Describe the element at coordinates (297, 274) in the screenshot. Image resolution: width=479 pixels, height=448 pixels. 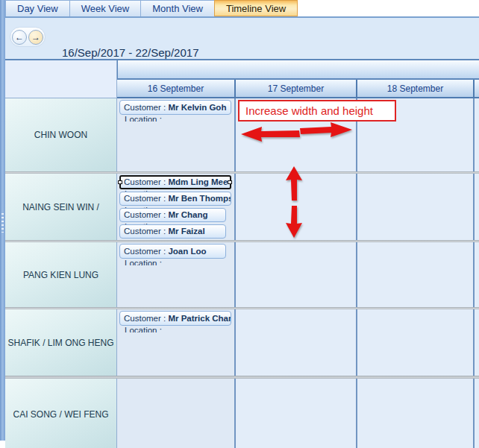
I see `cell-pang-17sep` at that location.